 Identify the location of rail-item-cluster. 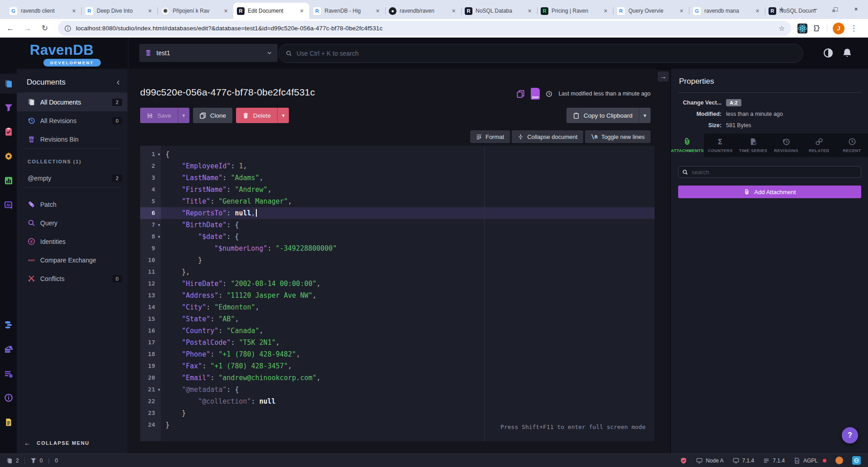
(8, 374).